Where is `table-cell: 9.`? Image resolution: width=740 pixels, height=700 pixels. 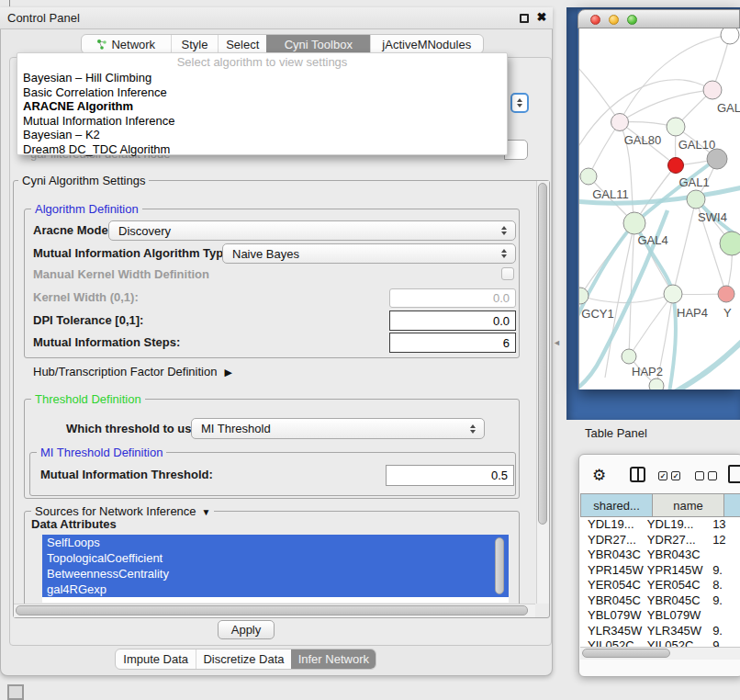 table-cell: 9. is located at coordinates (724, 601).